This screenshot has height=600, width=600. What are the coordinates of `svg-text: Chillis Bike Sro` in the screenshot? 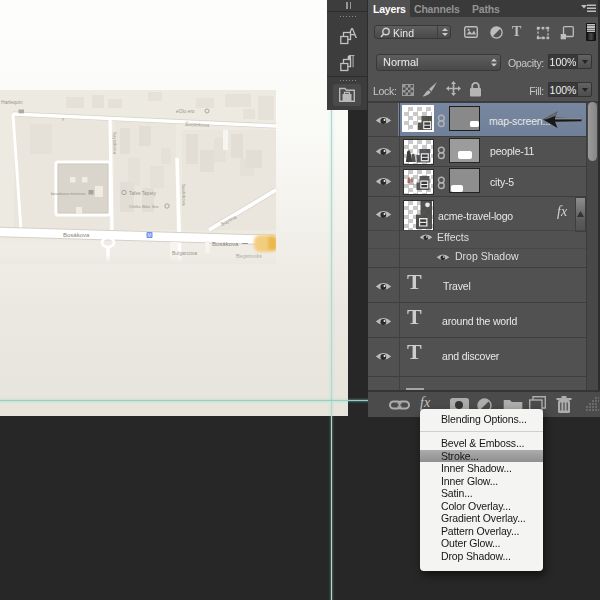 It's located at (144, 206).